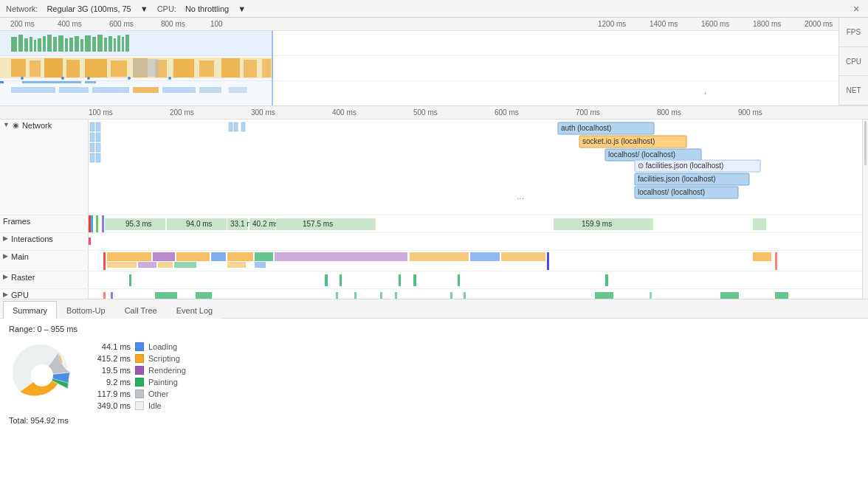  Describe the element at coordinates (44, 294) in the screenshot. I see `gpu-label: ▶ GPU` at that location.